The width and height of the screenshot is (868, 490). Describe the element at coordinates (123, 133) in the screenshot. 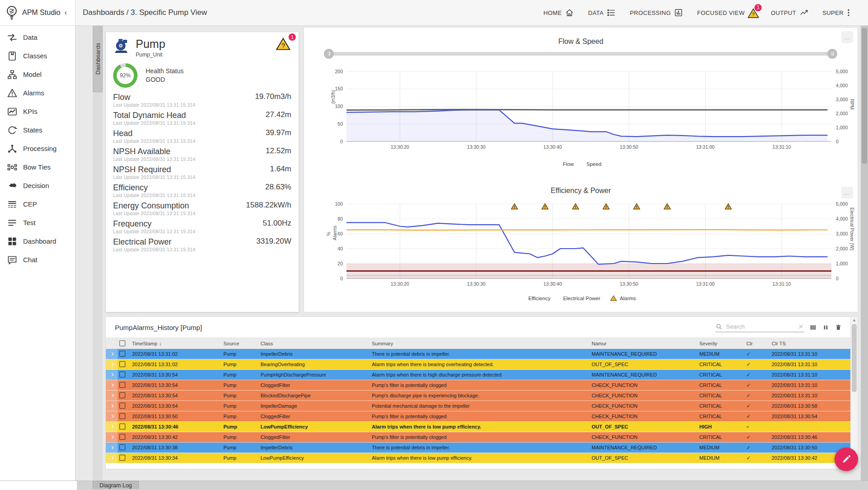

I see `metric-label: Head` at that location.